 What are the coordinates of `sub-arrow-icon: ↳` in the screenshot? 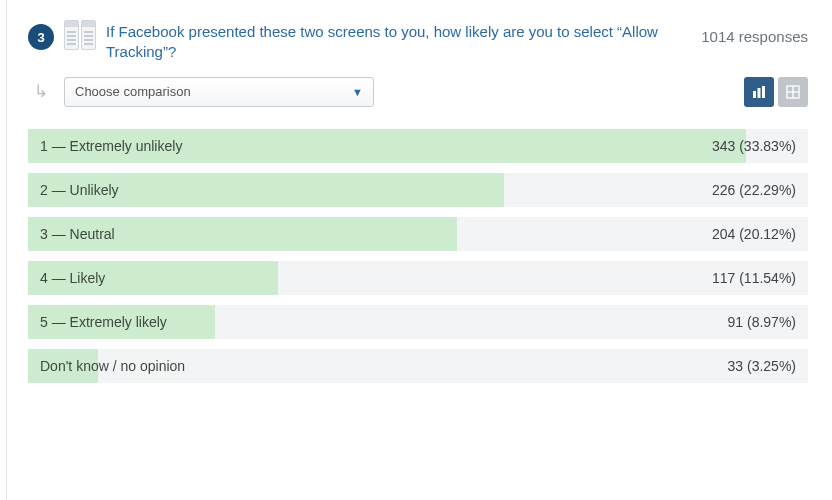 It's located at (41, 92).